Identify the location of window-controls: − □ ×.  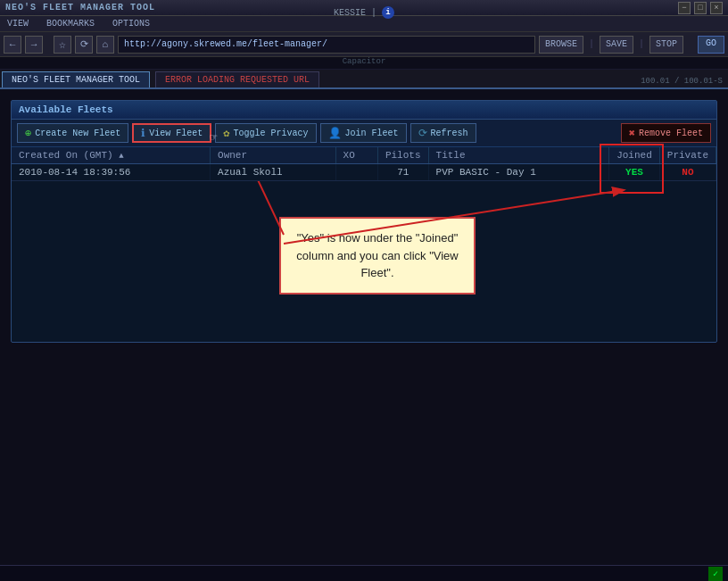
(700, 8).